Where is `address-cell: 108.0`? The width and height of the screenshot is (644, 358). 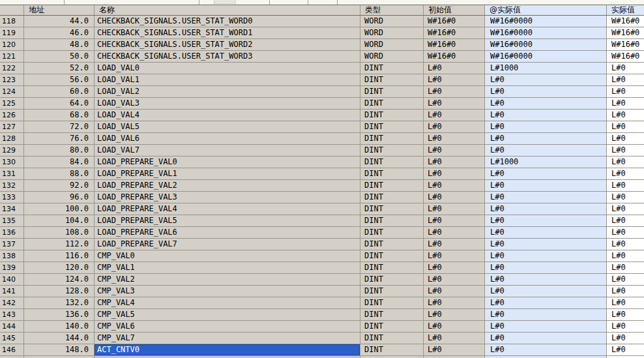
address-cell: 108.0 is located at coordinates (59, 232).